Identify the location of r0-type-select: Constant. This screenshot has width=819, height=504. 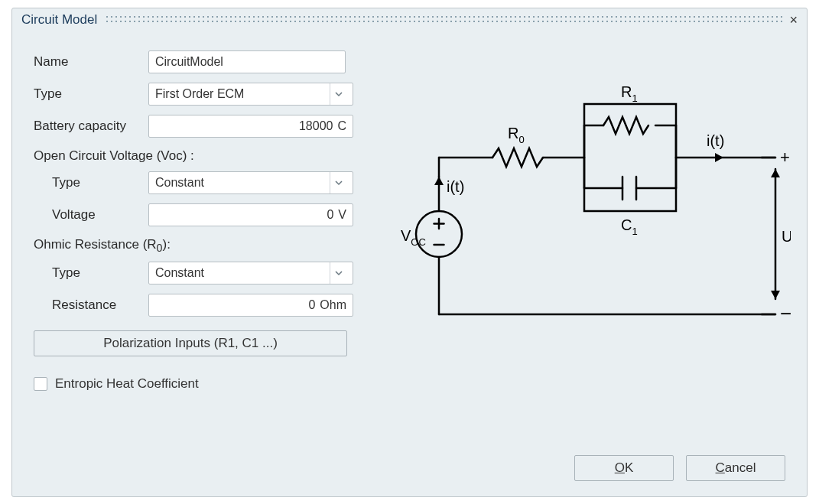
(251, 273).